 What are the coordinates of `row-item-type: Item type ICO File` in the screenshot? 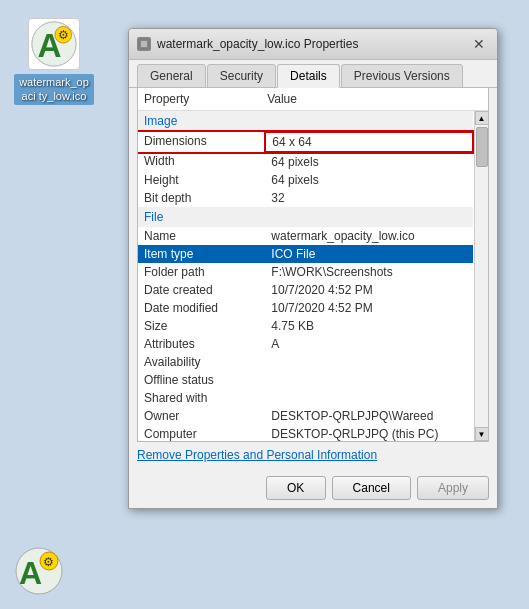 It's located at (306, 254).